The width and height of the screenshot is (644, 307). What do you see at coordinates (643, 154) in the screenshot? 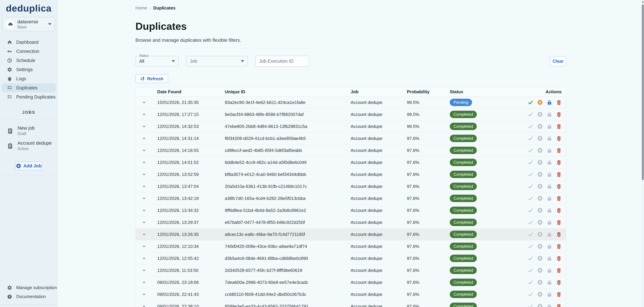
I see `scrollbar` at bounding box center [643, 154].